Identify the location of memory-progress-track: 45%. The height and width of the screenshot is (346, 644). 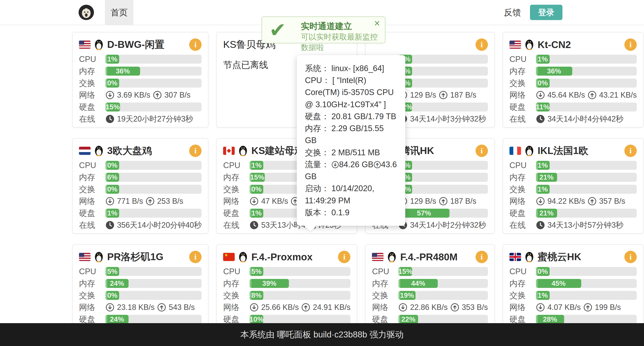
(586, 284).